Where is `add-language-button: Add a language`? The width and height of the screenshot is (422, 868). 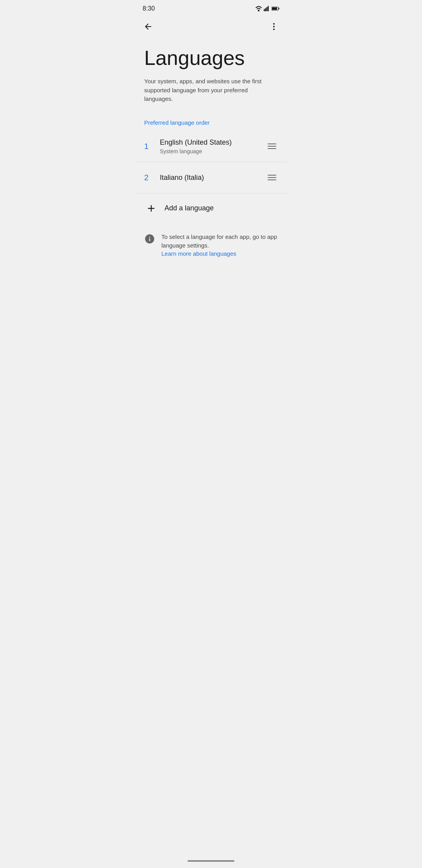
add-language-button: Add a language is located at coordinates (211, 208).